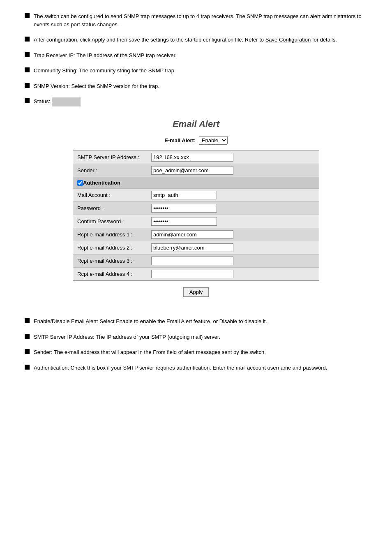 This screenshot has width=392, height=555. Describe the element at coordinates (192, 234) in the screenshot. I see `rcpt1-input` at that location.